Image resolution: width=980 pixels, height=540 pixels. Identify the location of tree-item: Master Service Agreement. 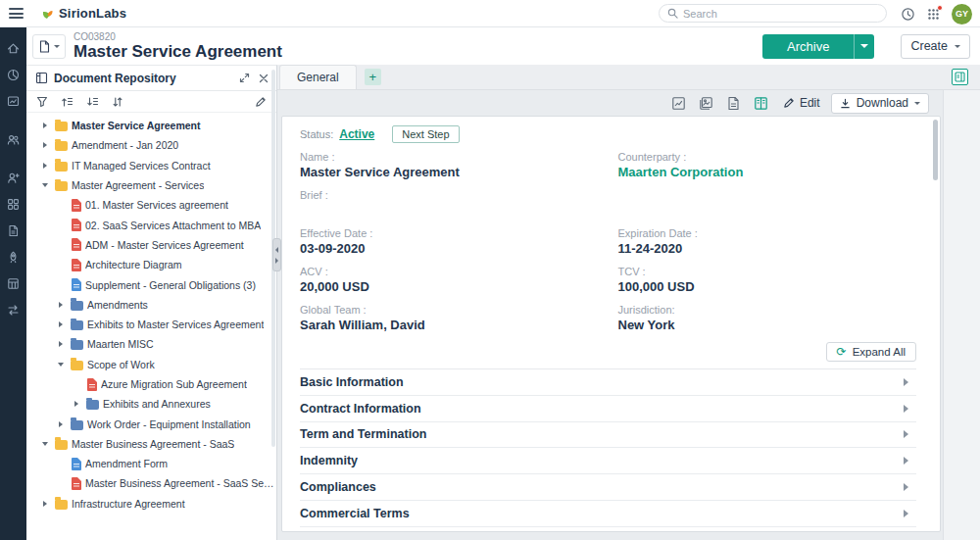
(151, 125).